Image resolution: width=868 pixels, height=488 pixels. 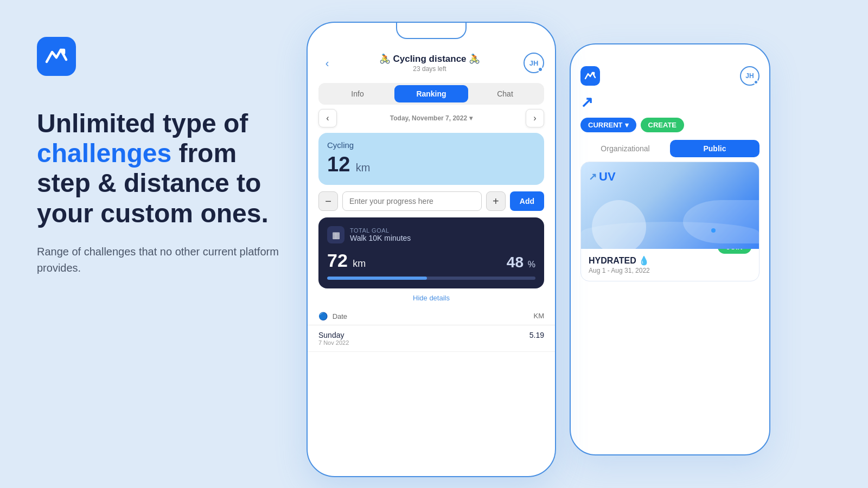 What do you see at coordinates (431, 145) in the screenshot?
I see `cycling-label: Cycling` at bounding box center [431, 145].